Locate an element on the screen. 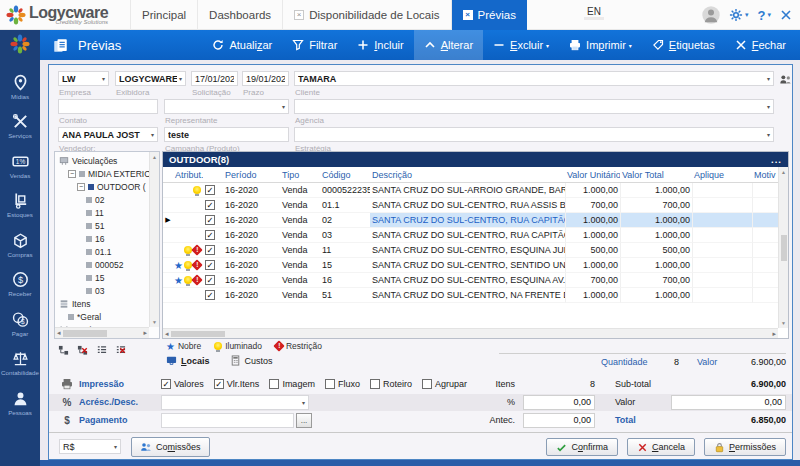 This screenshot has width=800, height=466. empresa-combobox: LW▾ is located at coordinates (84, 78).